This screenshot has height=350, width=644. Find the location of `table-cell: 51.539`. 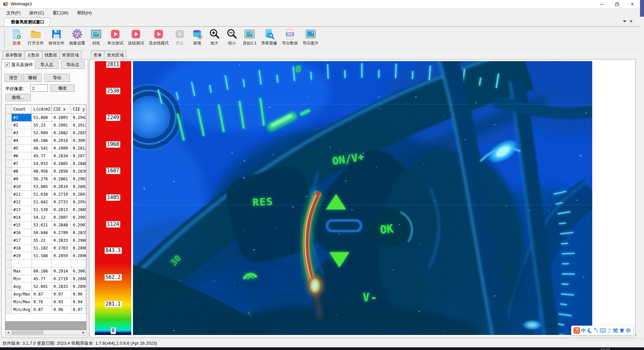

table-cell: 51.539 is located at coordinates (42, 210).